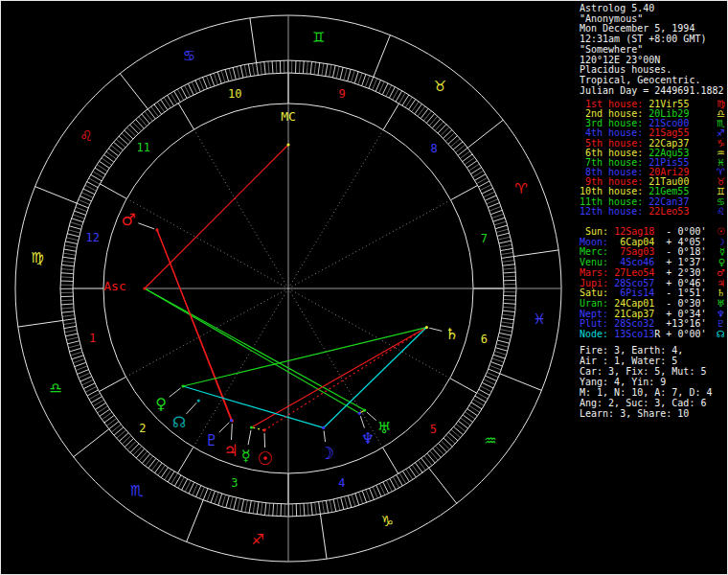 The image size is (728, 575). What do you see at coordinates (257, 540) in the screenshot?
I see `zodiac-sign-icon: ♐` at bounding box center [257, 540].